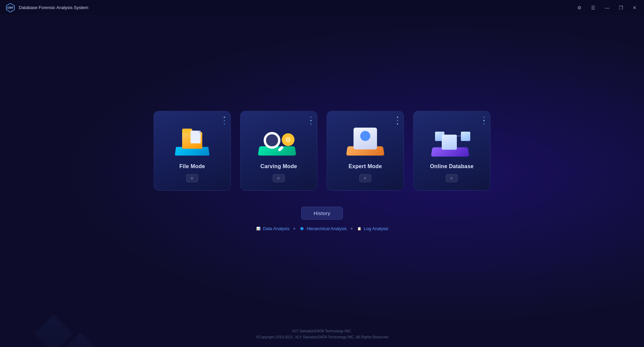 This screenshot has width=644, height=347. Describe the element at coordinates (580, 8) in the screenshot. I see `settings-button: ⚙` at that location.